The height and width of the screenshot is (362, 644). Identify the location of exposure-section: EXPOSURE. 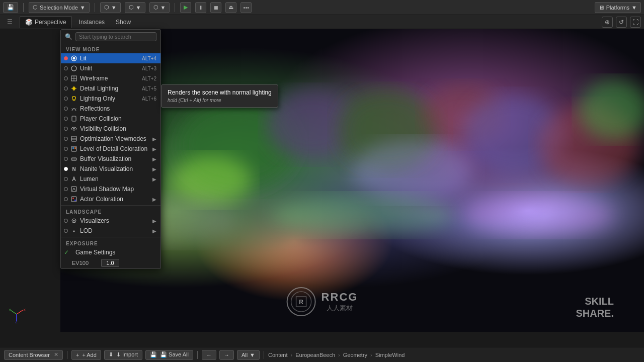
(111, 243).